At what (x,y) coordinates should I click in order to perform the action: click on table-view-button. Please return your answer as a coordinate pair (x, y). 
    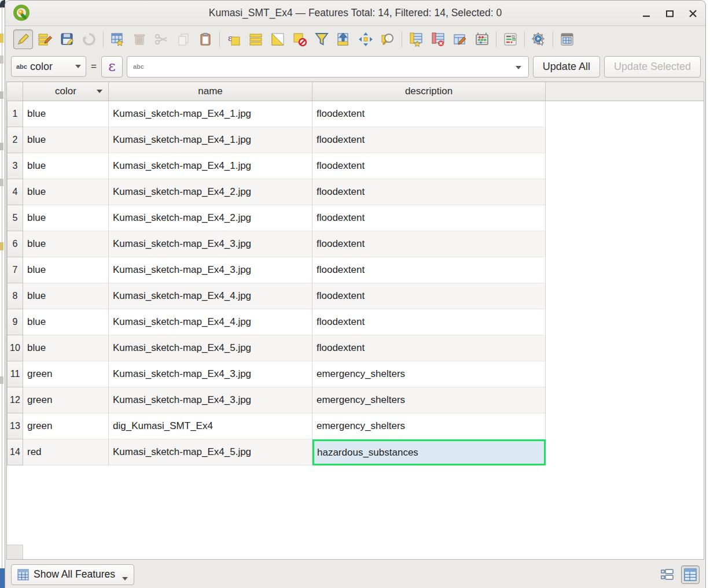
    Looking at the image, I should click on (690, 575).